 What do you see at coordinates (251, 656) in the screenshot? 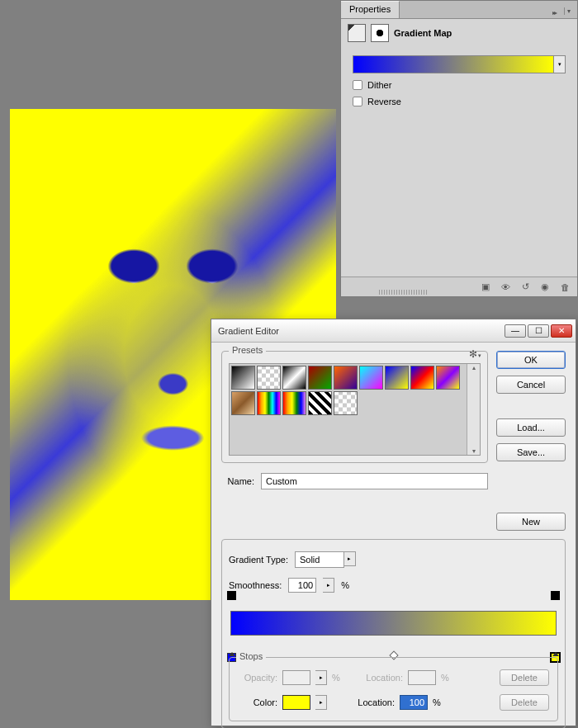
I see `stops-label: Stops` at bounding box center [251, 656].